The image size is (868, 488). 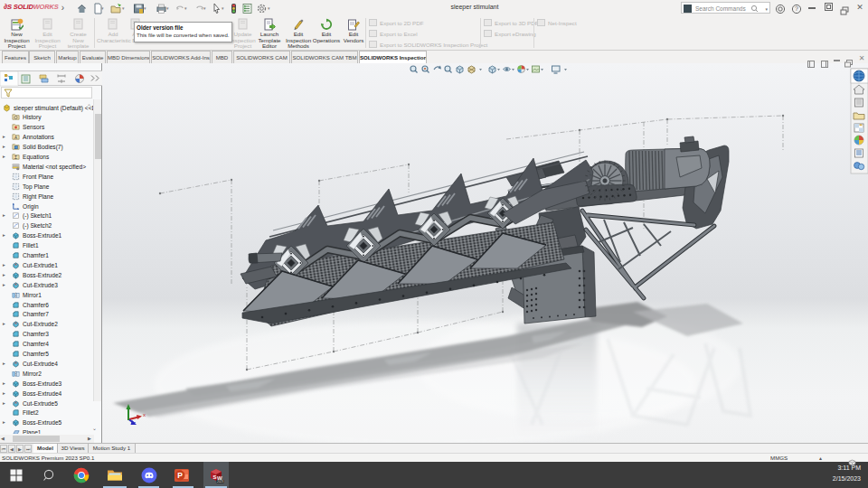 What do you see at coordinates (16, 137) in the screenshot?
I see `svg-text: A` at bounding box center [16, 137].